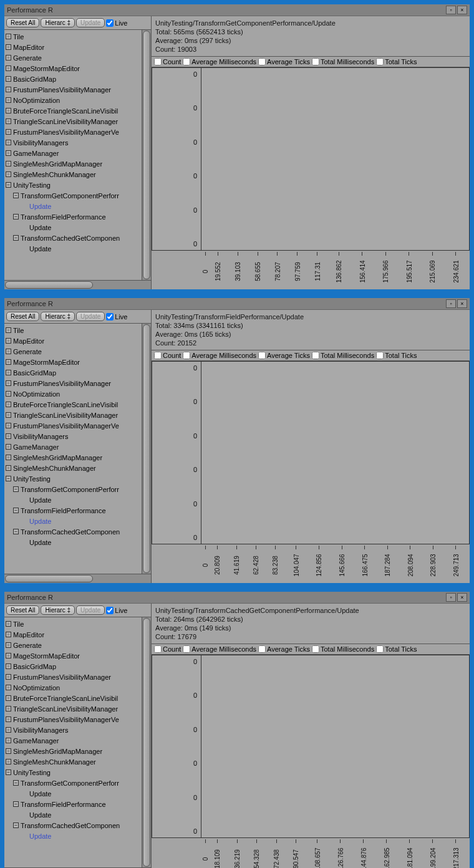 Image resolution: width=474 pixels, height=868 pixels. What do you see at coordinates (73, 330) in the screenshot?
I see `tree-item: ▫Tile` at bounding box center [73, 330].